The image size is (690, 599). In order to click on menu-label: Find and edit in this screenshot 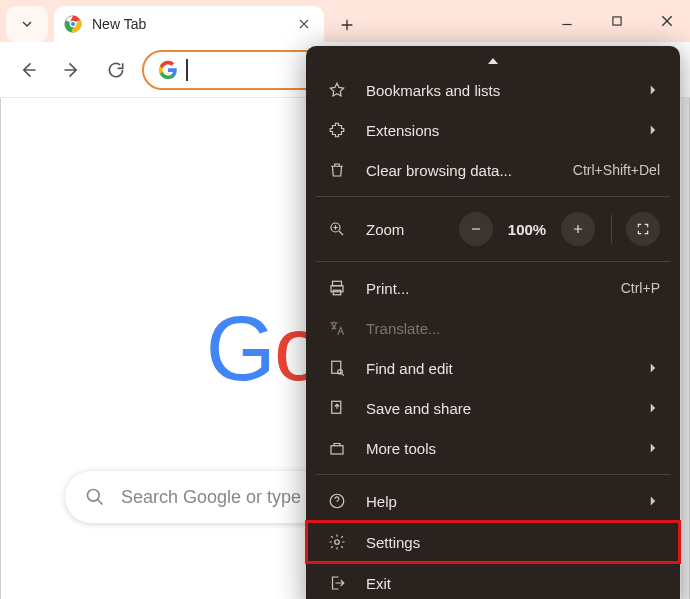, I will do `click(506, 368)`.